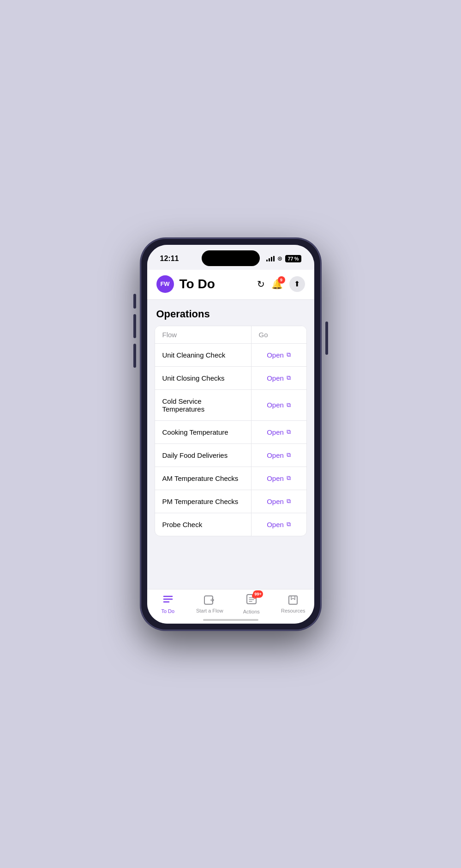 Image resolution: width=461 pixels, height=868 pixels. I want to click on bottom-nav: To Do Start a Flow !, so click(231, 606).